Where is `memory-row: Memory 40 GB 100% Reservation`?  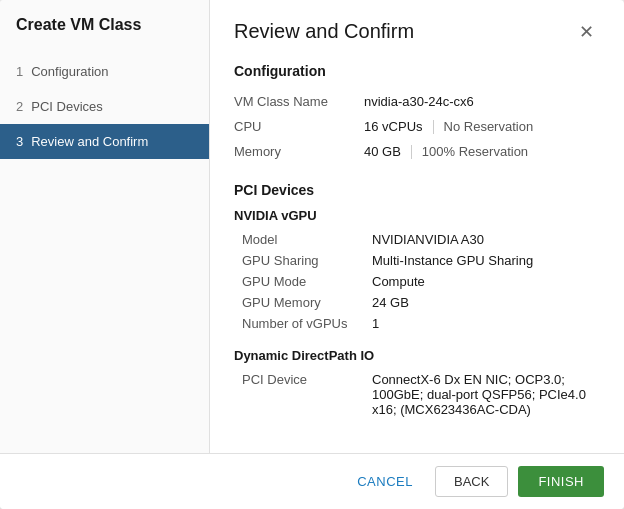 memory-row: Memory 40 GB 100% Reservation is located at coordinates (417, 152).